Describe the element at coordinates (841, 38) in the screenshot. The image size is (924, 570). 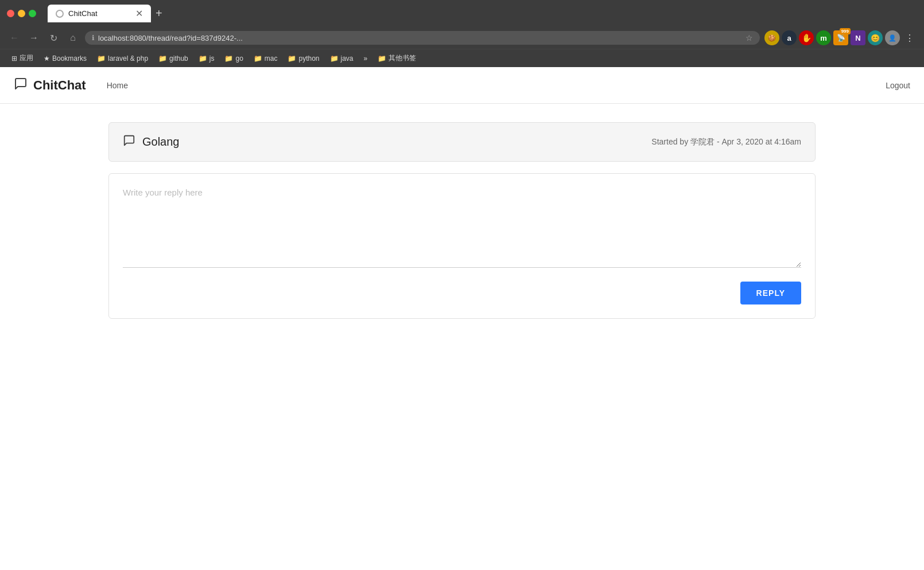
I see `browser-extensions: 🍪 a ✋ m 📡 999 N 😊 👤 ⋮` at that location.